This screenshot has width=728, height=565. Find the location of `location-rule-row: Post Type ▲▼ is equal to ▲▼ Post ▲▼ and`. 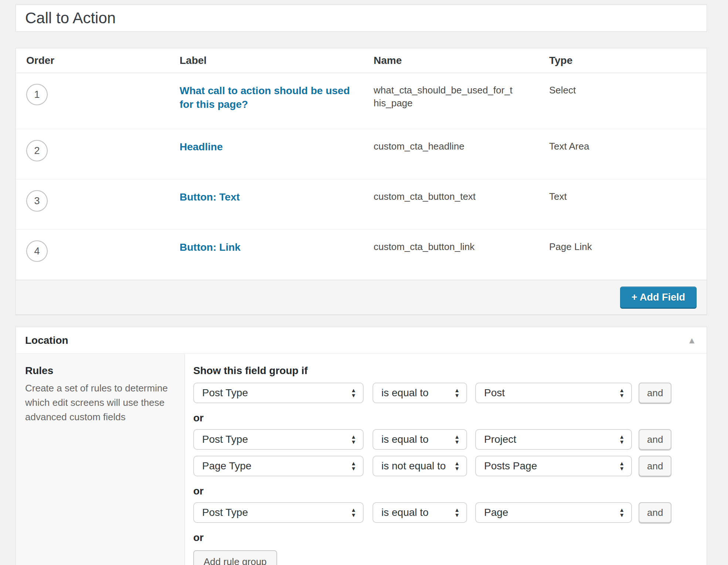

location-rule-row: Post Type ▲▼ is equal to ▲▼ Post ▲▼ and is located at coordinates (446, 393).